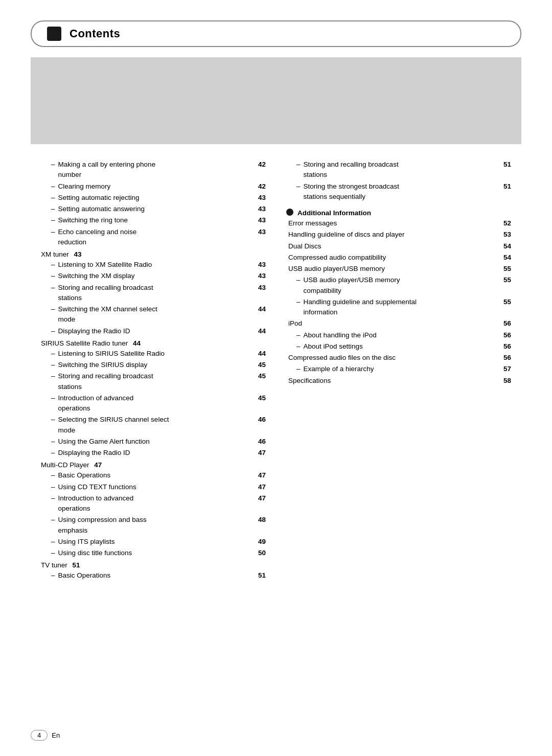 The image size is (552, 756). Describe the element at coordinates (54, 565) in the screenshot. I see `section-title: TV tuner` at that location.